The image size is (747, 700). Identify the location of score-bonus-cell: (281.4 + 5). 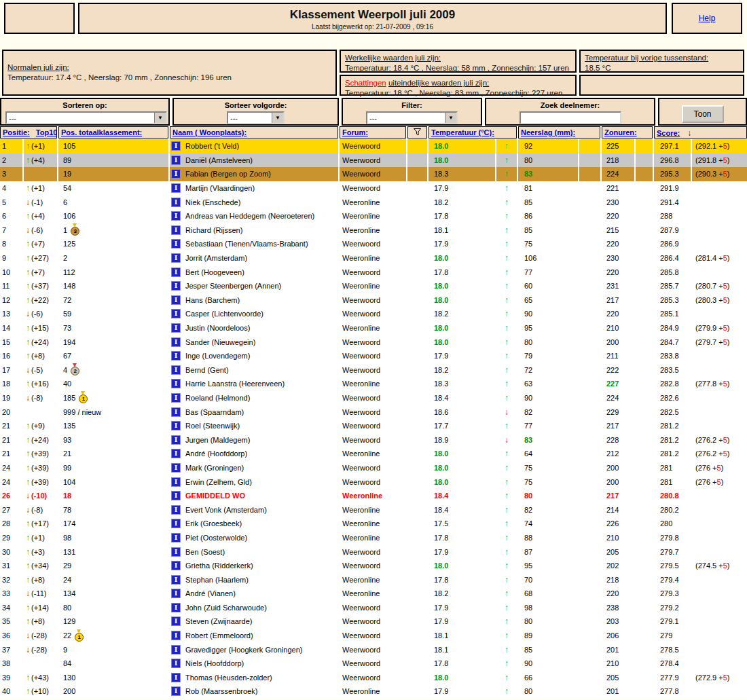
(720, 258).